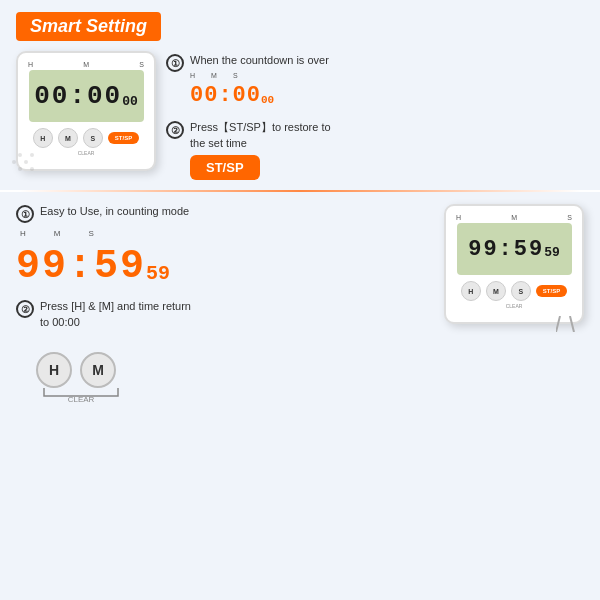 The width and height of the screenshot is (600, 600). Describe the element at coordinates (86, 64) in the screenshot. I see `m-label: M` at that location.